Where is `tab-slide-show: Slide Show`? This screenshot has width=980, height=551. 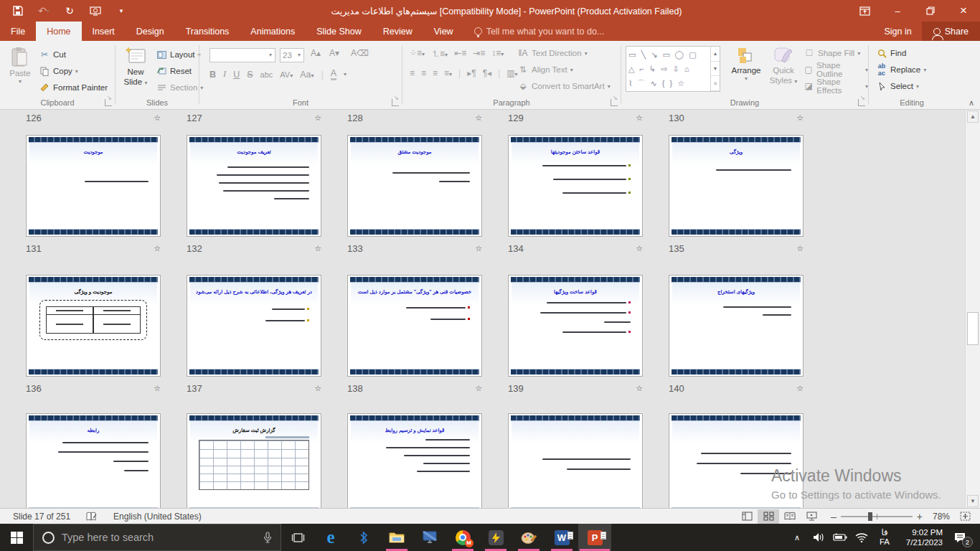 tab-slide-show: Slide Show is located at coordinates (339, 32).